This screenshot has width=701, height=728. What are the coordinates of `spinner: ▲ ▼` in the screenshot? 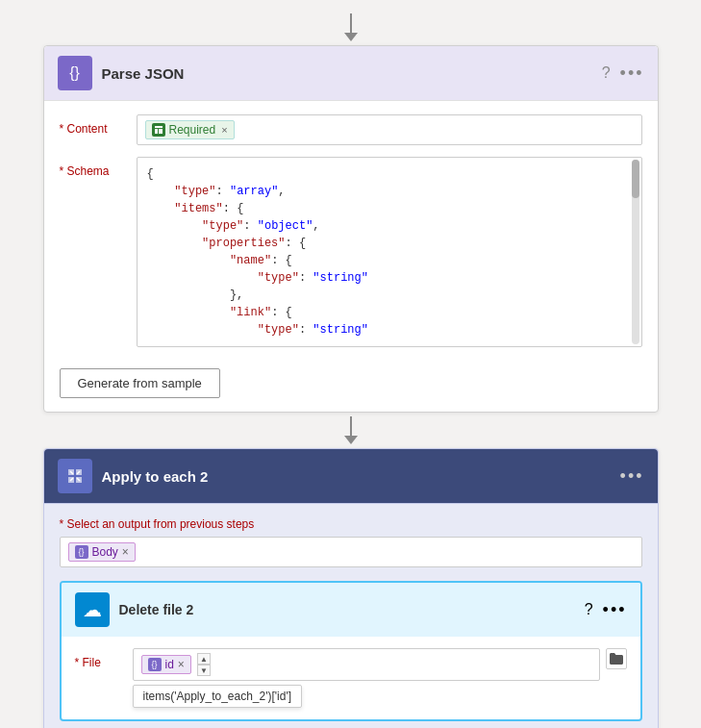 It's located at (204, 665).